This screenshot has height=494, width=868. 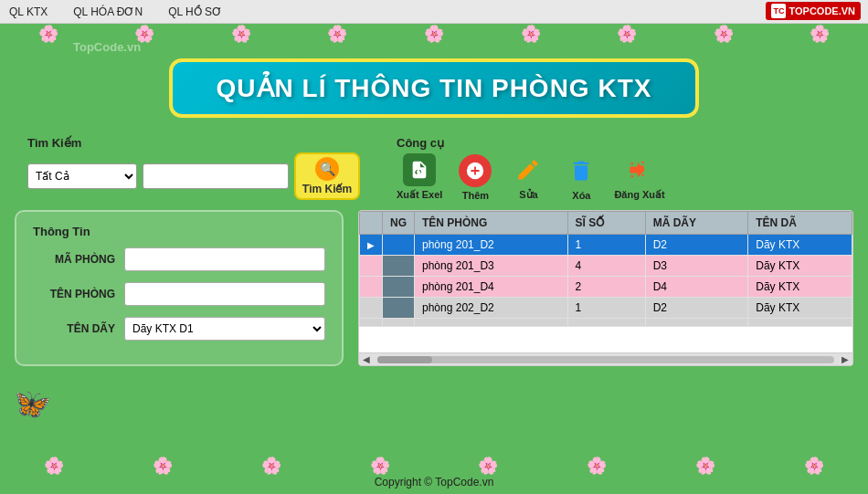 I want to click on flowers-top-decoration: 🌸🌸🌸🌸🌸🌸🌸🌸🌸, so click(x=434, y=34).